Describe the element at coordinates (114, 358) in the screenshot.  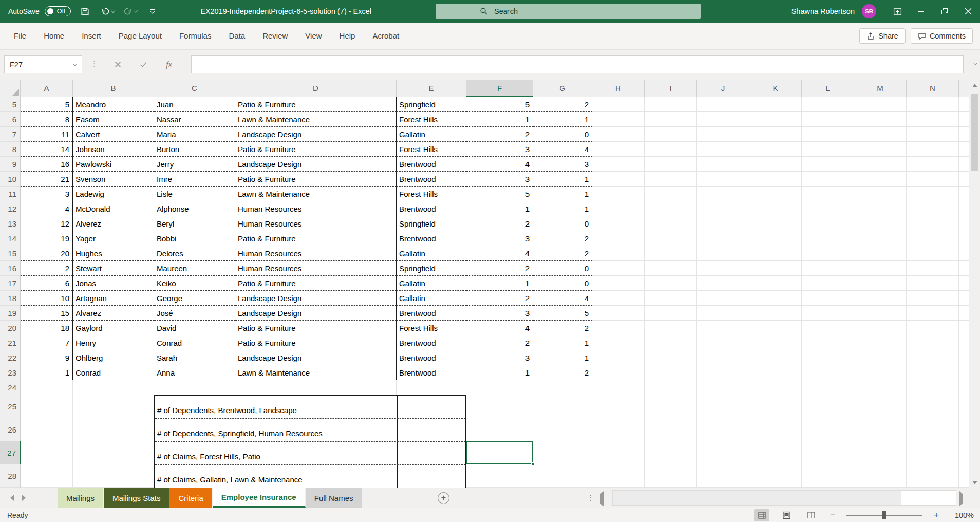
I see `cell-B22: Ohlberg` at that location.